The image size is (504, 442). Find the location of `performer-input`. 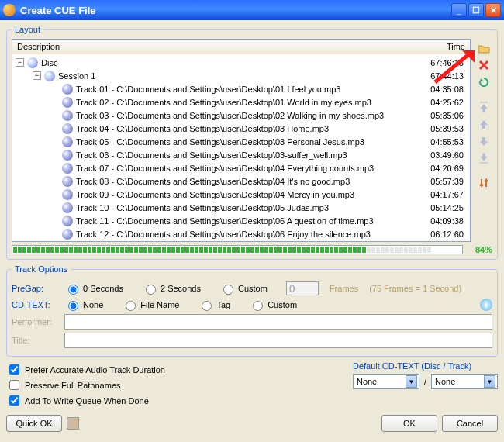

performer-input is located at coordinates (278, 322).